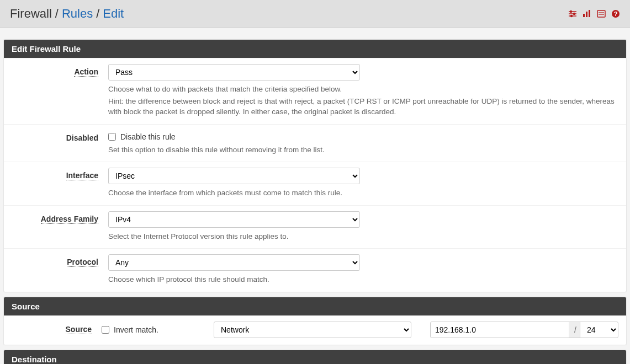 The width and height of the screenshot is (630, 364). What do you see at coordinates (60, 270) in the screenshot?
I see `protocol-label: Protocol` at bounding box center [60, 270].